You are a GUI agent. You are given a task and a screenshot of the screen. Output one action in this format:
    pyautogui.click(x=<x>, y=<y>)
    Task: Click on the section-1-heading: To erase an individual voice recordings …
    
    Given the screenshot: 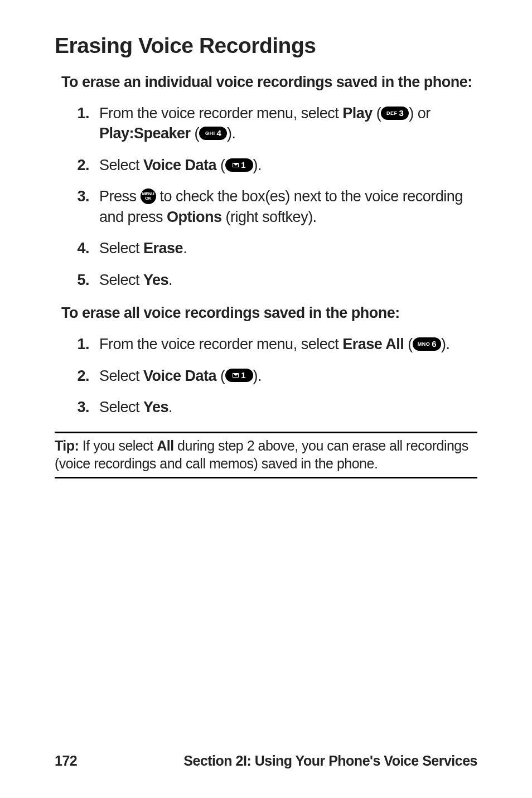 What is the action you would take?
    pyautogui.click(x=269, y=83)
    